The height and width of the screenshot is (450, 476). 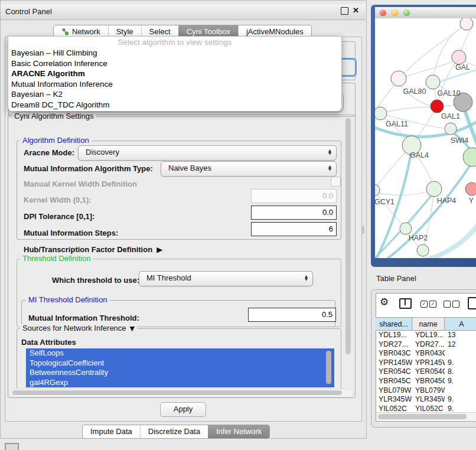 What do you see at coordinates (207, 153) in the screenshot?
I see `aracne-mode-combobox: Discovery ▲▼` at bounding box center [207, 153].